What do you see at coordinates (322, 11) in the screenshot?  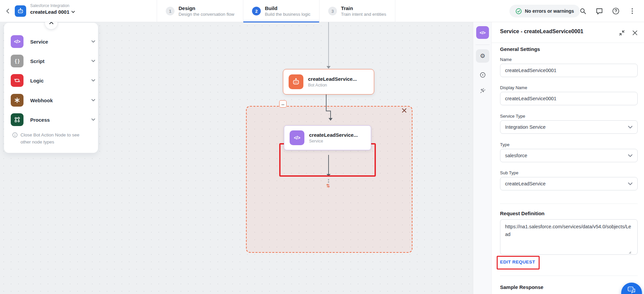 I see `top-header: Salesforce Integration createLead 0001 1…` at bounding box center [322, 11].